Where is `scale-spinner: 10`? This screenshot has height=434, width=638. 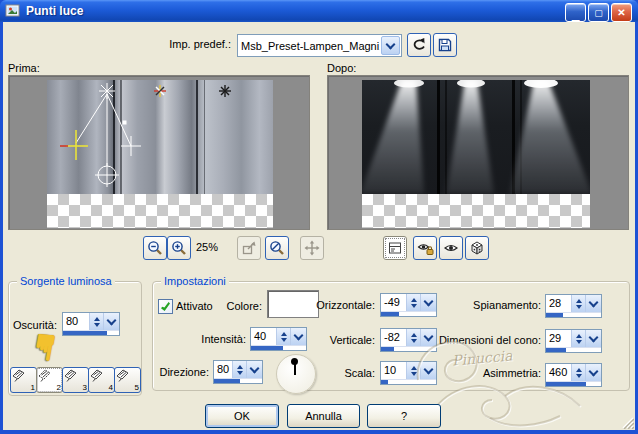 scale-spinner: 10 is located at coordinates (408, 373).